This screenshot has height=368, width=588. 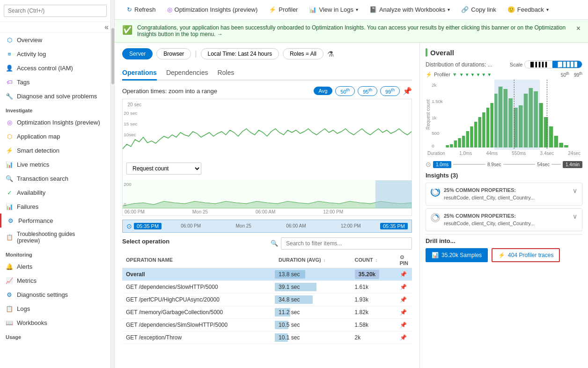 What do you see at coordinates (146, 242) in the screenshot?
I see `operations-title: Select operation` at bounding box center [146, 242].